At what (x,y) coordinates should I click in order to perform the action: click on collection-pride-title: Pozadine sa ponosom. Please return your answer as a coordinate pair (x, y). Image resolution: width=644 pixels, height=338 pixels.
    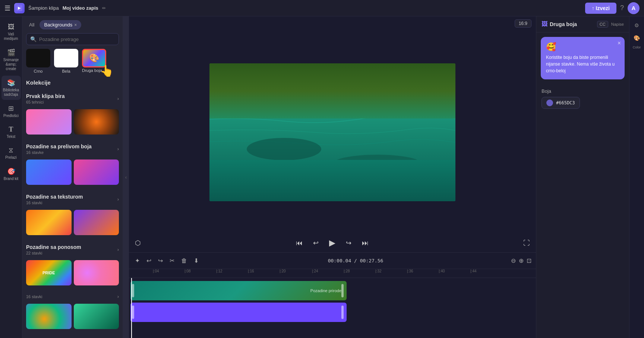
    Looking at the image, I should click on (54, 247).